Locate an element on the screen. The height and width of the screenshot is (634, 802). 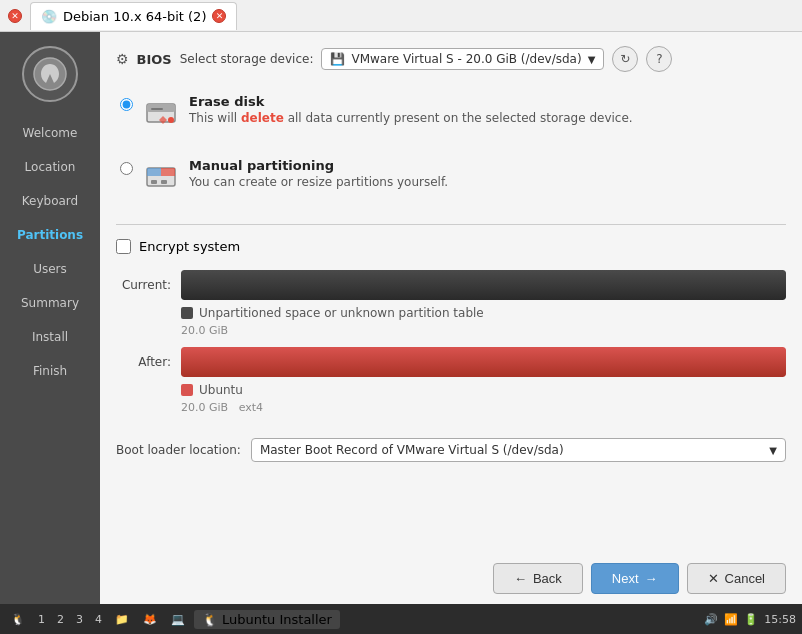
installer-label: Lubuntu Installer is located at coordinates (277, 620).